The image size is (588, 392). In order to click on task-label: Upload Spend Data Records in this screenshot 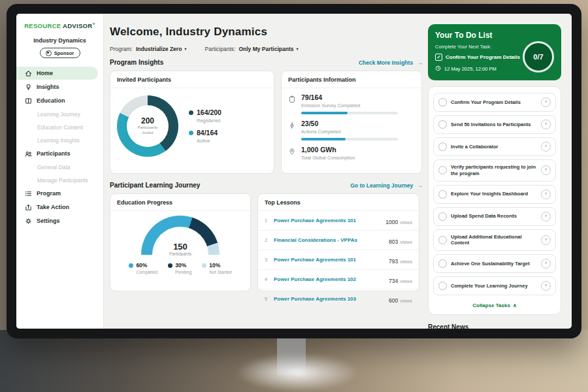, I will do `click(494, 216)`.